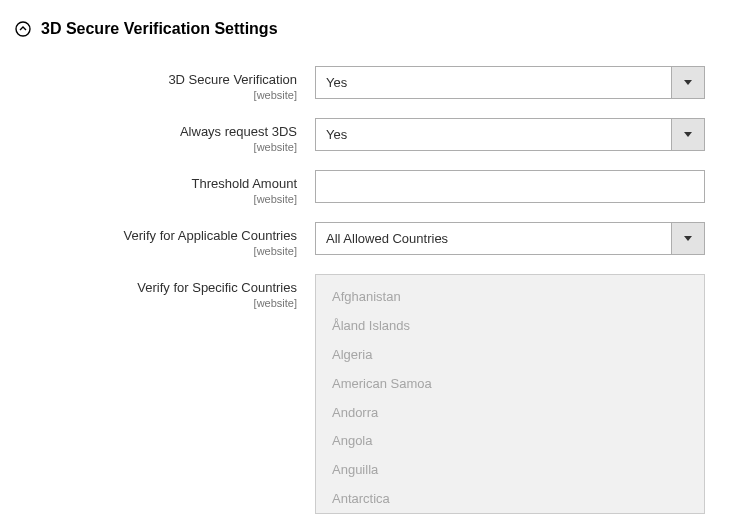 This screenshot has height=531, width=750. I want to click on multiselect-option: Anguilla, so click(510, 470).